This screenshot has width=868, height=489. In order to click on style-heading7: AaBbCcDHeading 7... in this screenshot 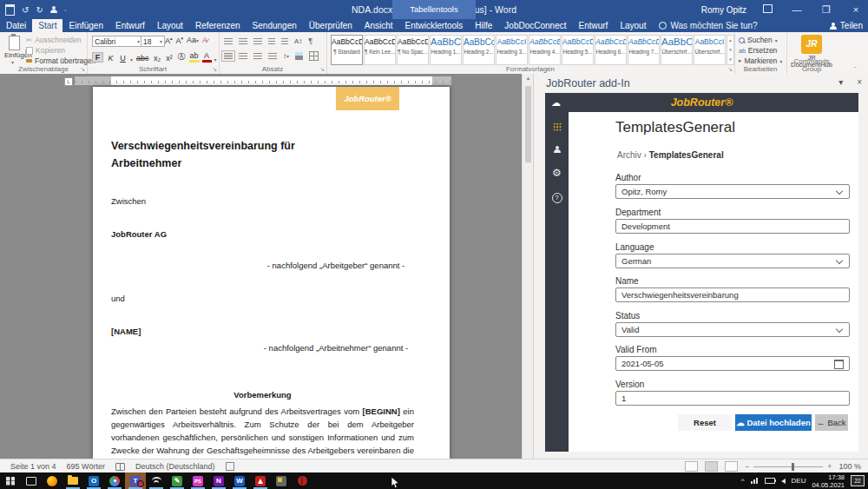, I will do `click(644, 50)`.